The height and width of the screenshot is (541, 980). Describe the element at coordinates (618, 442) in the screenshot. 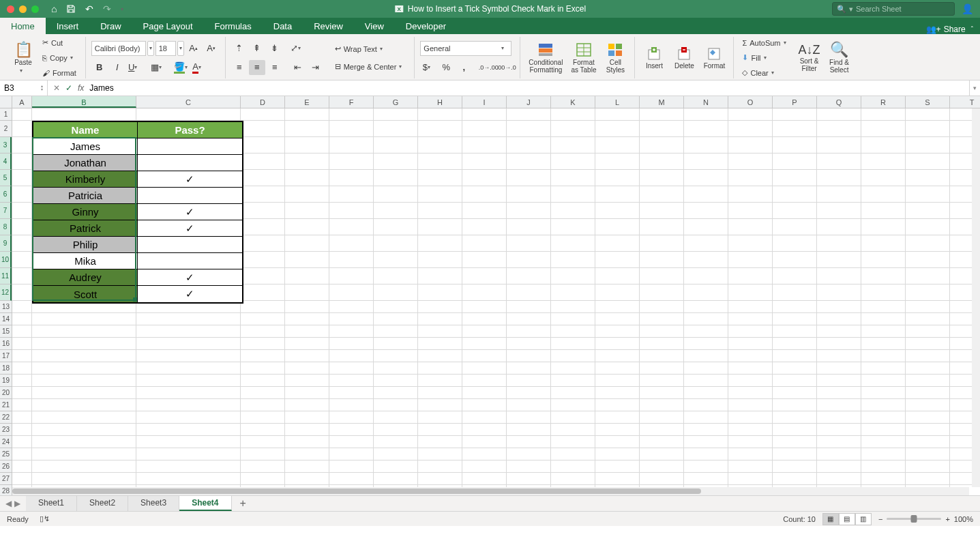

I see `cell-L24` at that location.